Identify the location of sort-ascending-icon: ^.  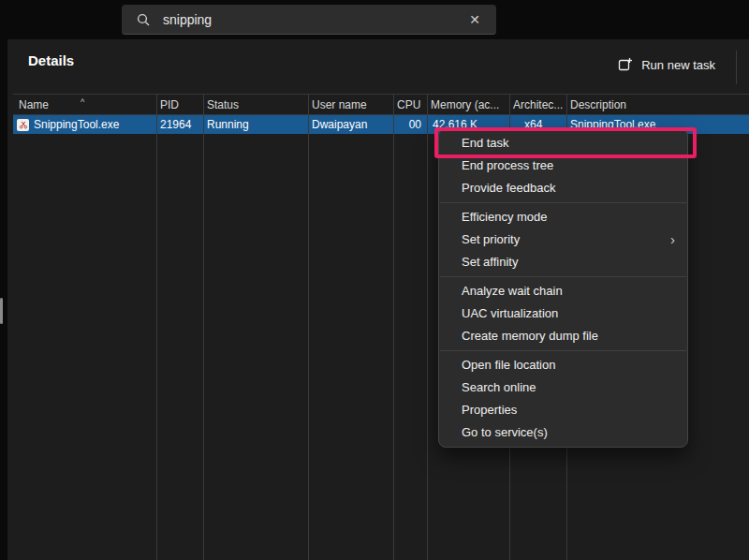
(82, 103).